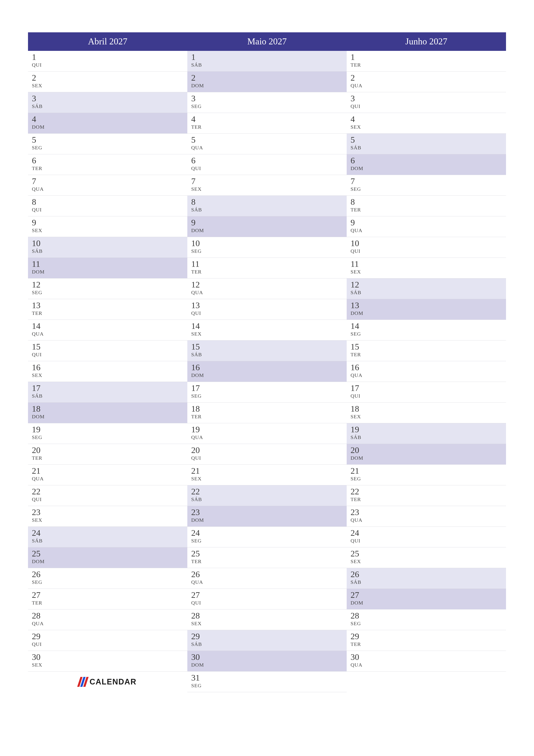 The image size is (534, 756). I want to click on brand-logo: CALENDAR, so click(108, 682).